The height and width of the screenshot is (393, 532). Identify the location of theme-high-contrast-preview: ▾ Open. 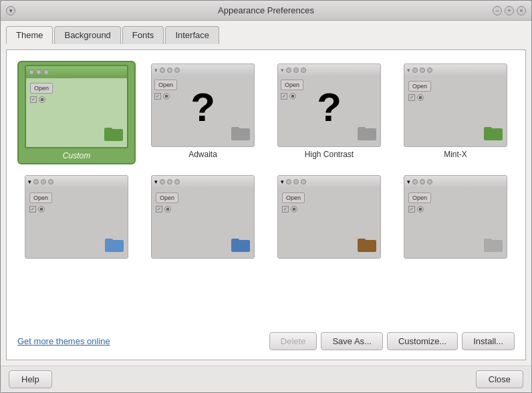
(329, 106).